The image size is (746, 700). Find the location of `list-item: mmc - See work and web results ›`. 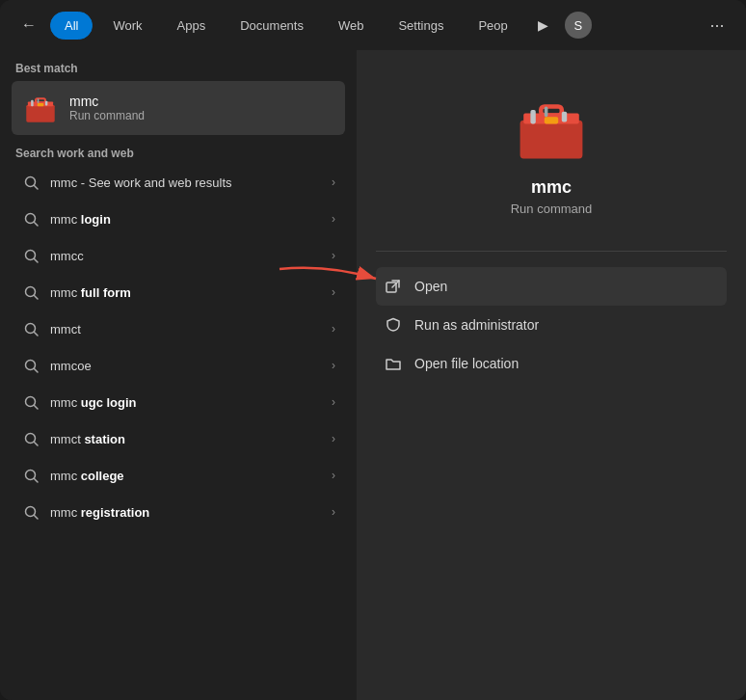

list-item: mmc - See work and web results › is located at coordinates (178, 182).